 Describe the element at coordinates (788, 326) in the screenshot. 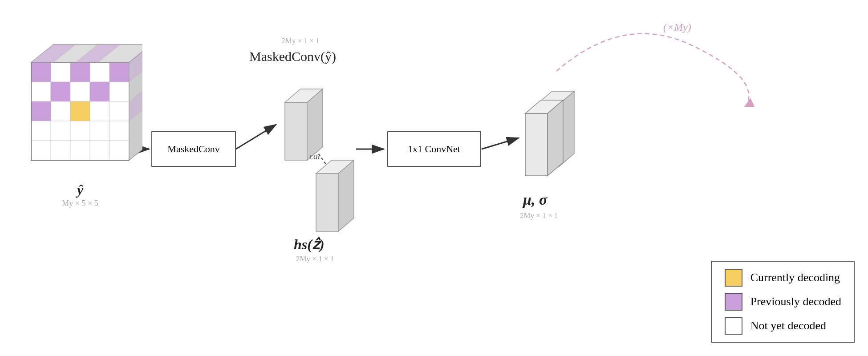

I see `legend-label-not-yet: Not yet decoded` at that location.